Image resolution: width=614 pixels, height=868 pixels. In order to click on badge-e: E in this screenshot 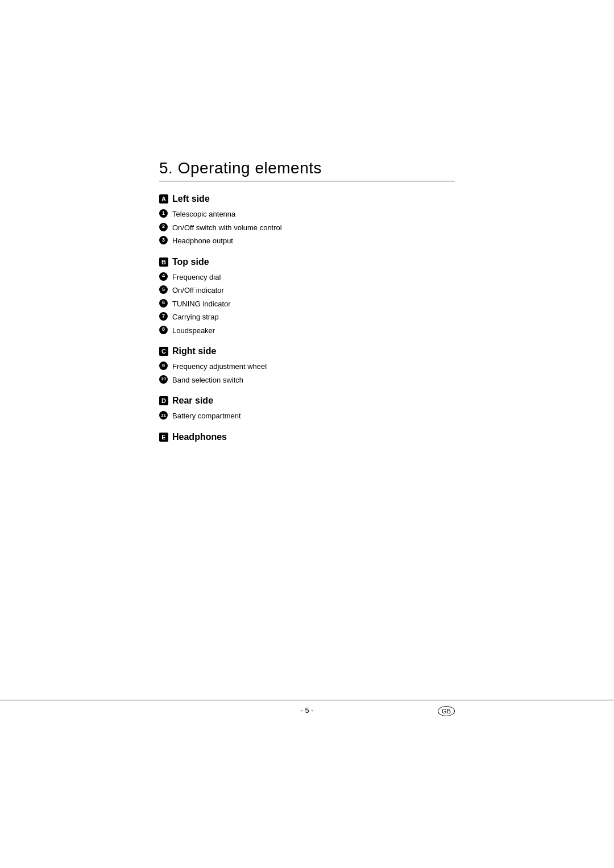, I will do `click(164, 437)`.